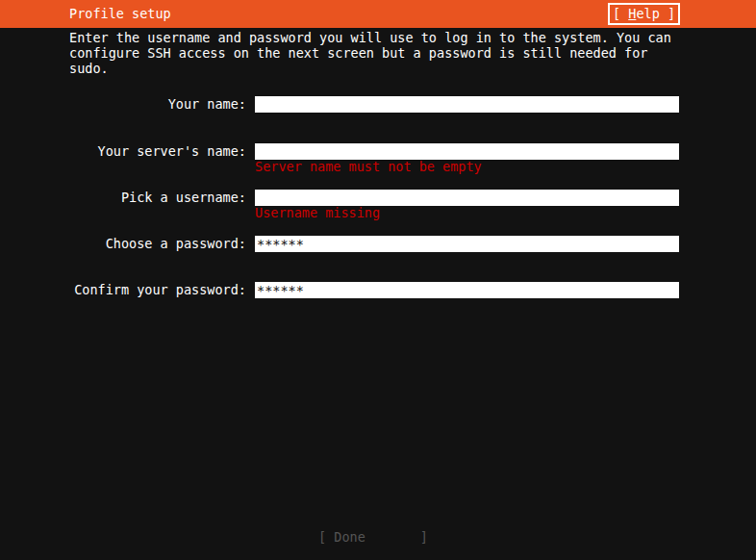  What do you see at coordinates (120, 13) in the screenshot?
I see `page-title: Profile setup` at bounding box center [120, 13].